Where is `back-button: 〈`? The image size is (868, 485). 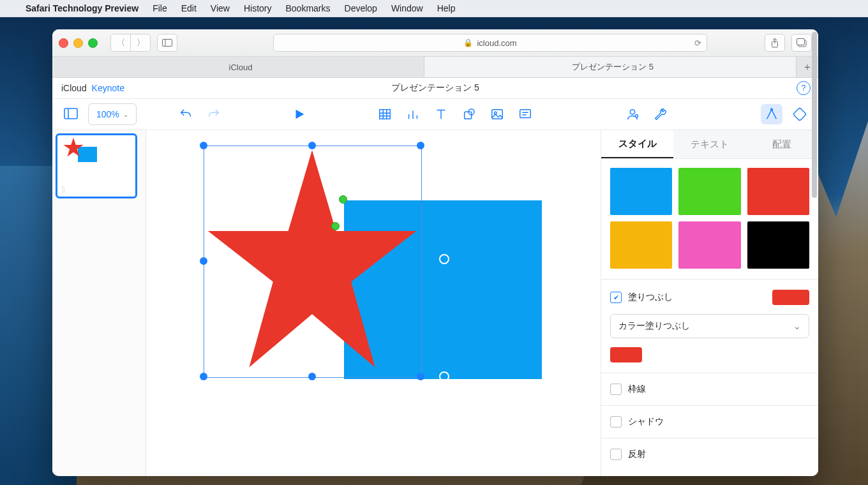
back-button: 〈 is located at coordinates (121, 43).